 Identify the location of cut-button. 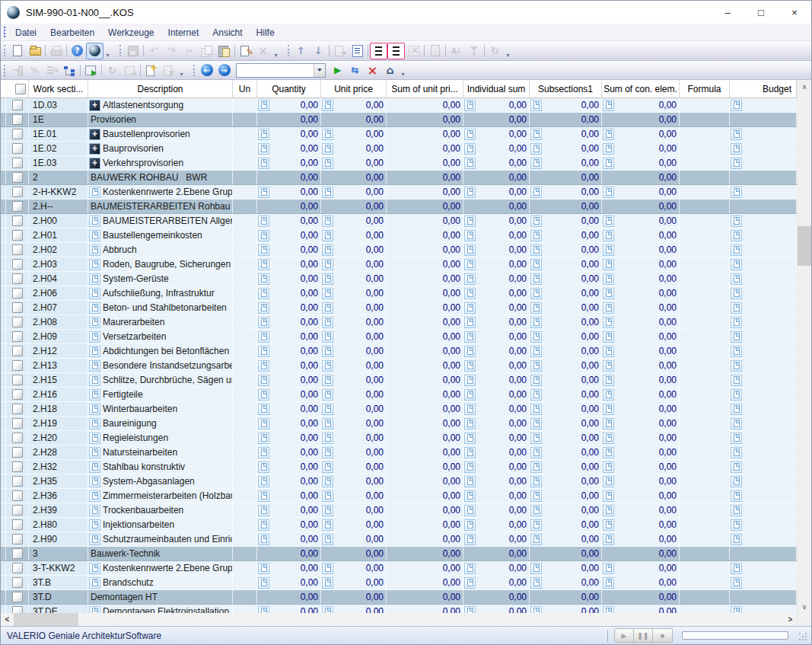
(189, 51).